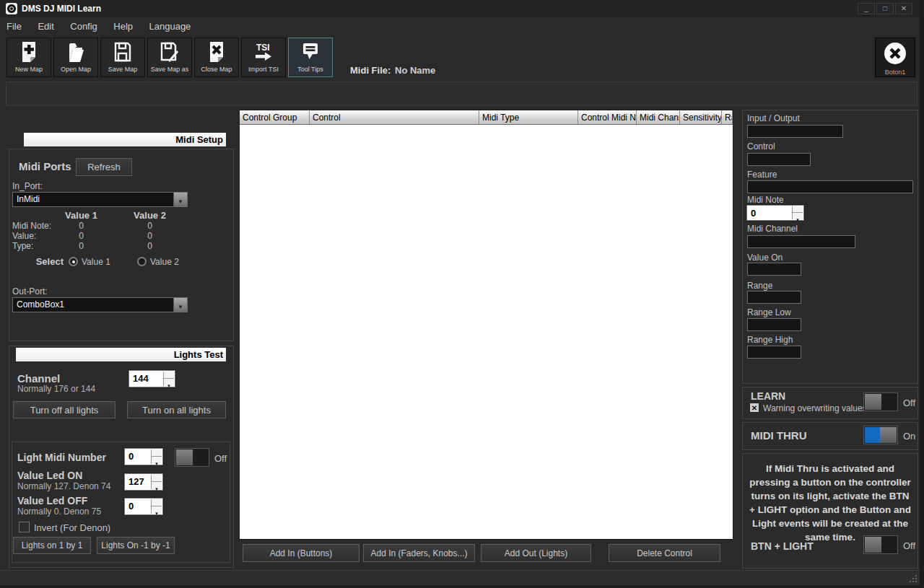 The height and width of the screenshot is (588, 924). What do you see at coordinates (263, 52) in the screenshot?
I see `import-tsi-icon: TSI` at bounding box center [263, 52].